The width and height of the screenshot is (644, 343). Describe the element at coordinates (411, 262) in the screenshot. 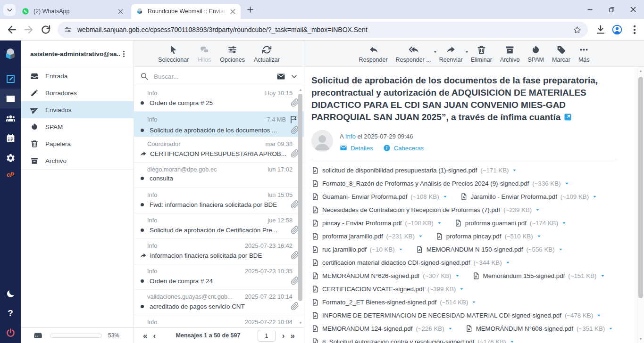

I see `attachment-item: certificacion material didactico CDI-sig…` at that location.